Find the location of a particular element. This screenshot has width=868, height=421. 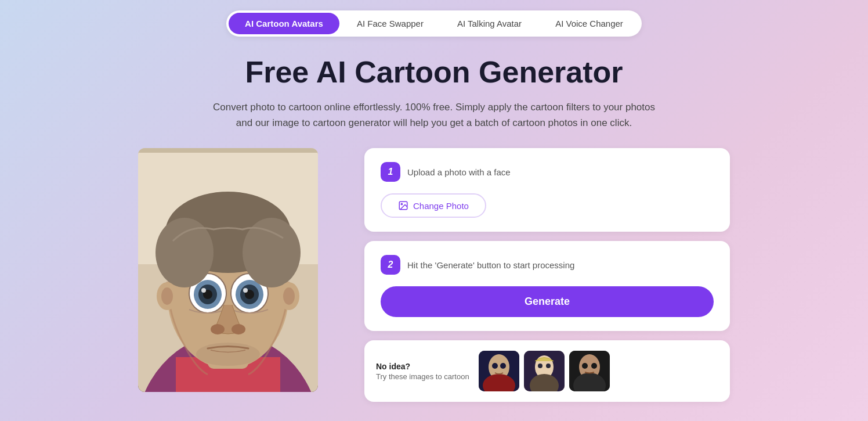

nav-tabs: AI Cartoon Avatars AI Face Swapper AI Ta… is located at coordinates (434, 23).